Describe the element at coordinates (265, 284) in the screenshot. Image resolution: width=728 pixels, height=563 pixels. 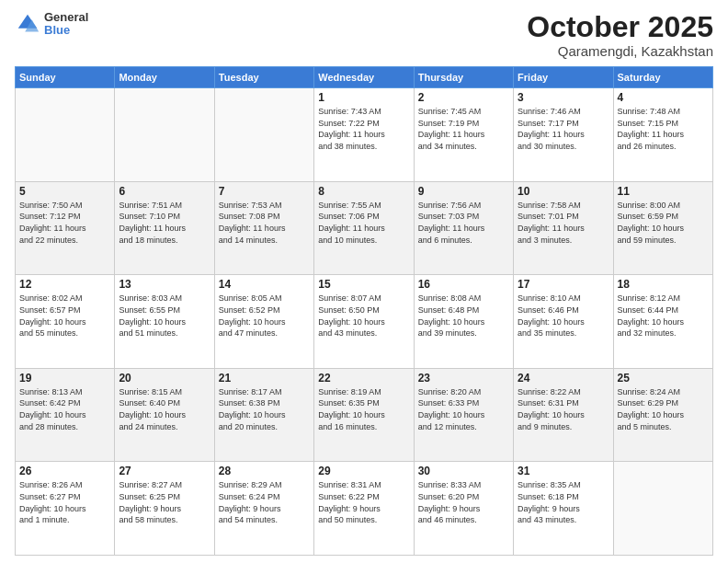
I see `day-number: 14` at that location.